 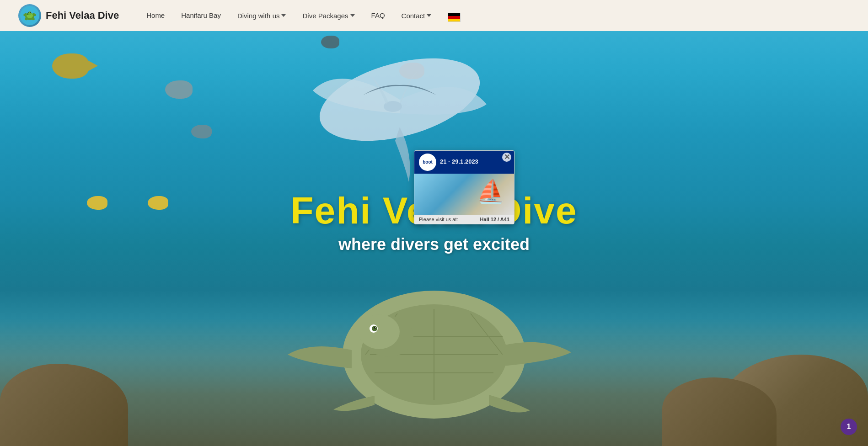 What do you see at coordinates (507, 157) in the screenshot?
I see `popup-close-button: ✕` at bounding box center [507, 157].